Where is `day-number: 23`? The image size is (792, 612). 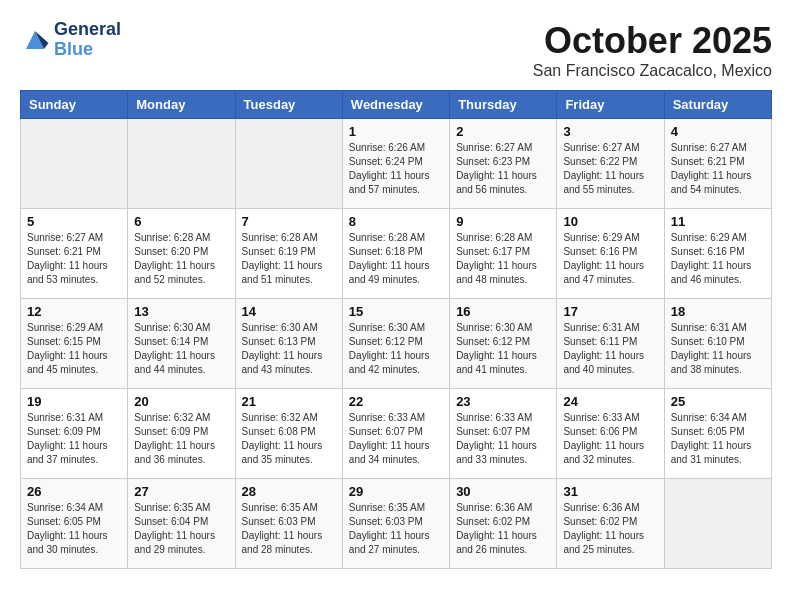
day-number: 23 is located at coordinates (503, 402).